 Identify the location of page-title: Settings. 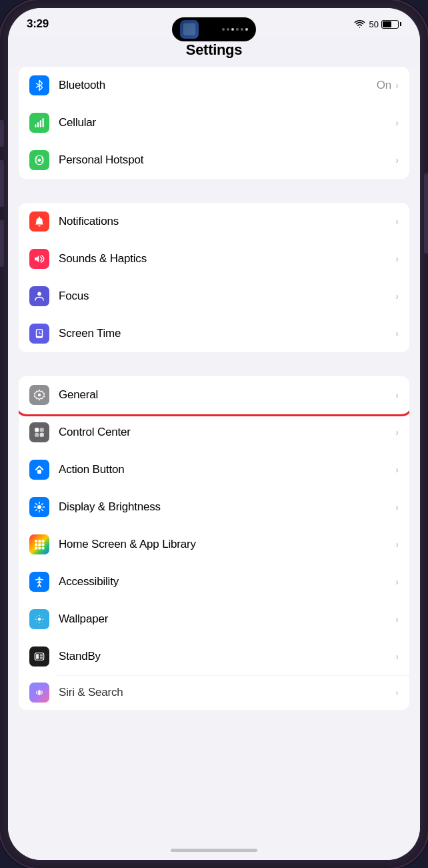
(214, 50).